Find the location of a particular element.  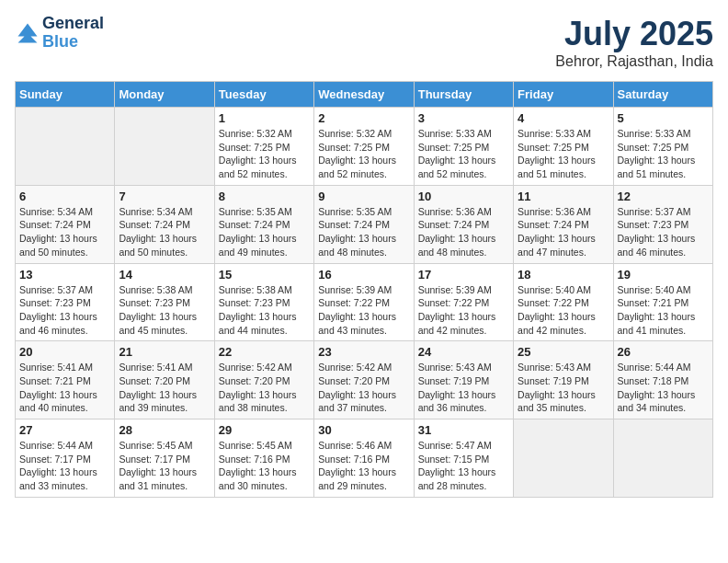

day-header-friday: Friday is located at coordinates (563, 95).